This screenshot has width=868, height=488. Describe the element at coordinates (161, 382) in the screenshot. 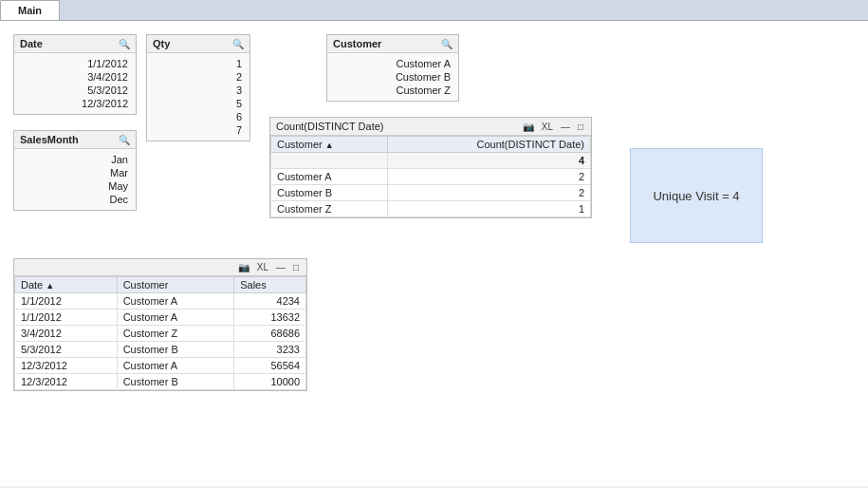

I see `table-row: 12/3/2012 Customer B 10000` at that location.